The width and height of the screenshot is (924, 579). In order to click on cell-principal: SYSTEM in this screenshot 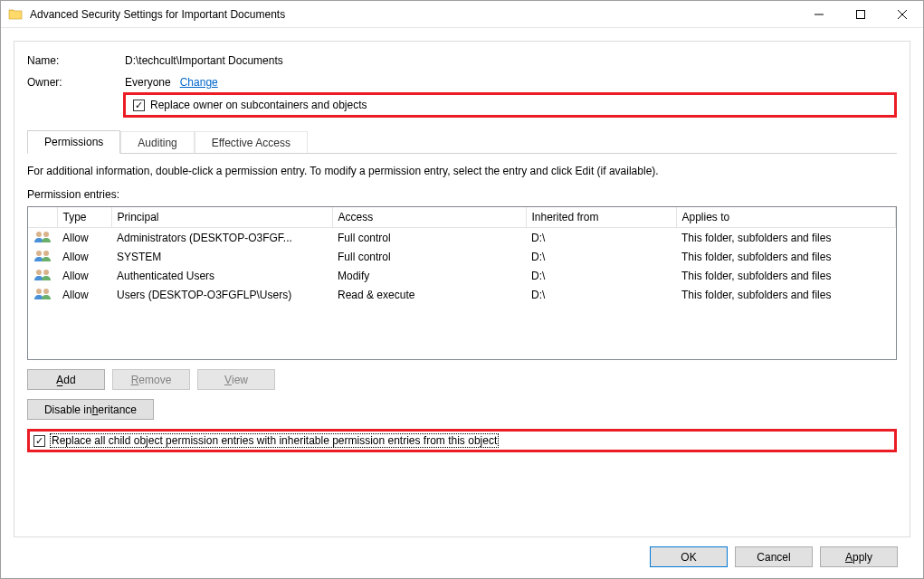, I will do `click(222, 257)`.